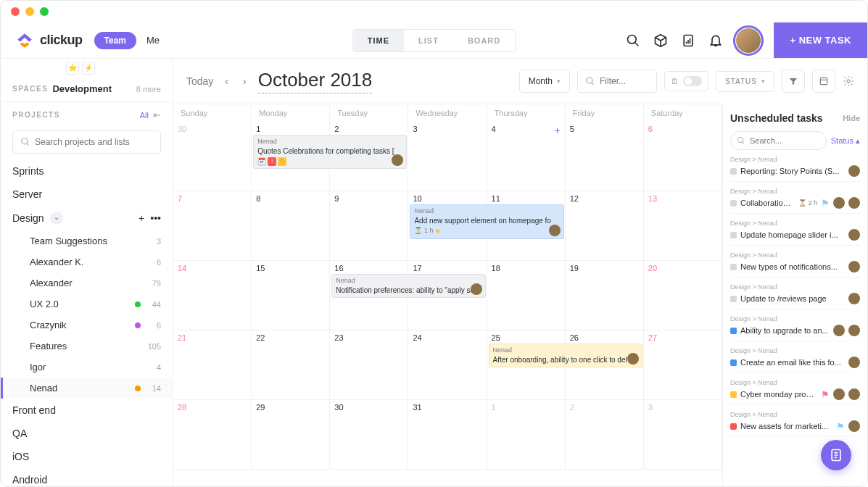 The height and width of the screenshot is (487, 868). I want to click on unscheduled-task: Design > Nenad Ability to upgrade to an.…, so click(795, 328).